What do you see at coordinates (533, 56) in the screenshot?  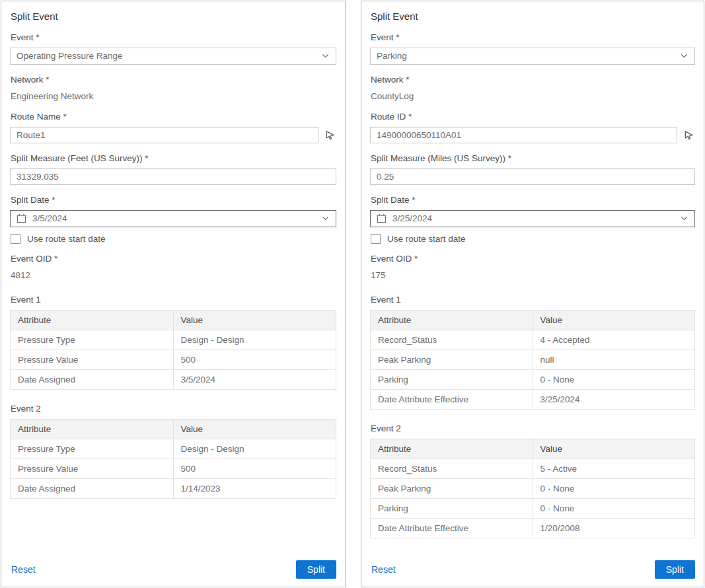 I see `event-select: Parking` at bounding box center [533, 56].